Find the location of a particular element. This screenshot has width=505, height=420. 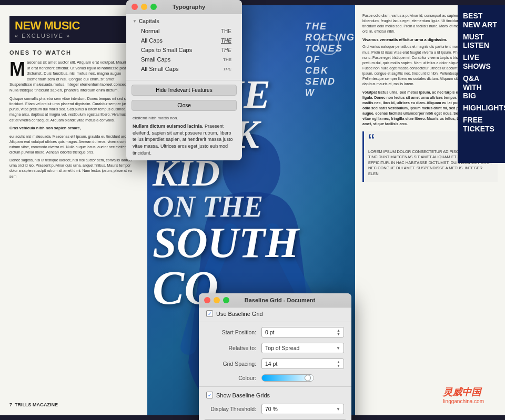

nullam-text: Nullam dictum euismod lacinia. Praesent … is located at coordinates (184, 140).